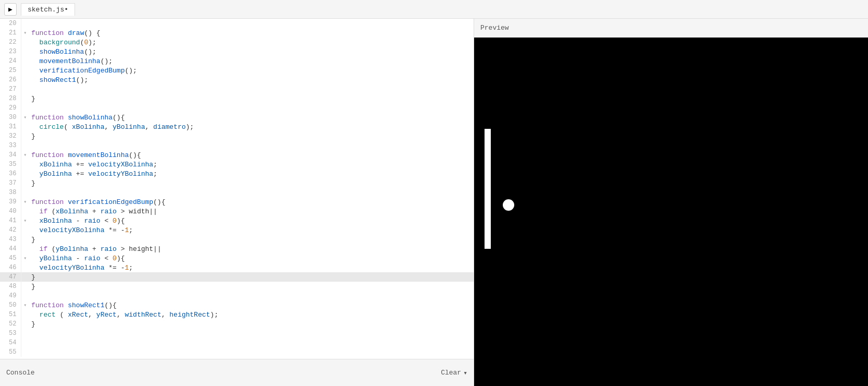  What do you see at coordinates (10, 9) in the screenshot?
I see `collapse-button: ▶` at bounding box center [10, 9].